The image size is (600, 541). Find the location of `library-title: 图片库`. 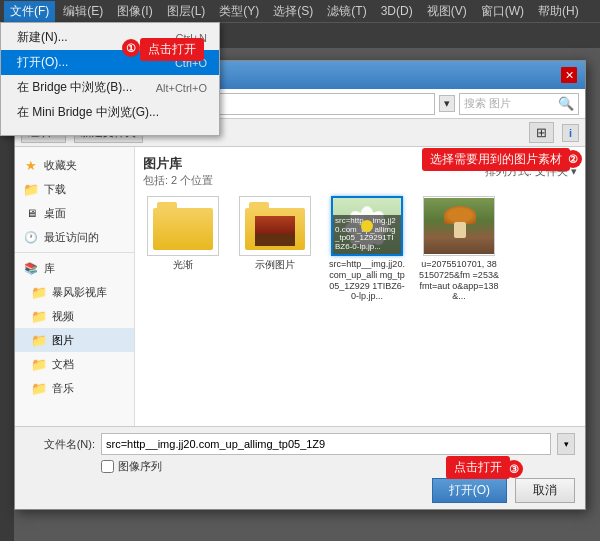

library-title: 图片库 is located at coordinates (178, 164).